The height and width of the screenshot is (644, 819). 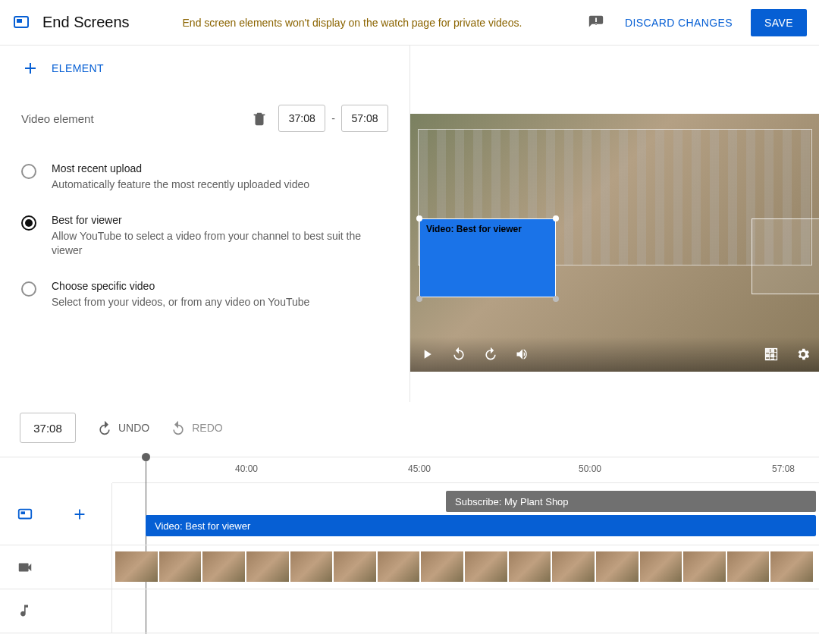 I want to click on radio-label: Choose specific video, so click(x=180, y=286).